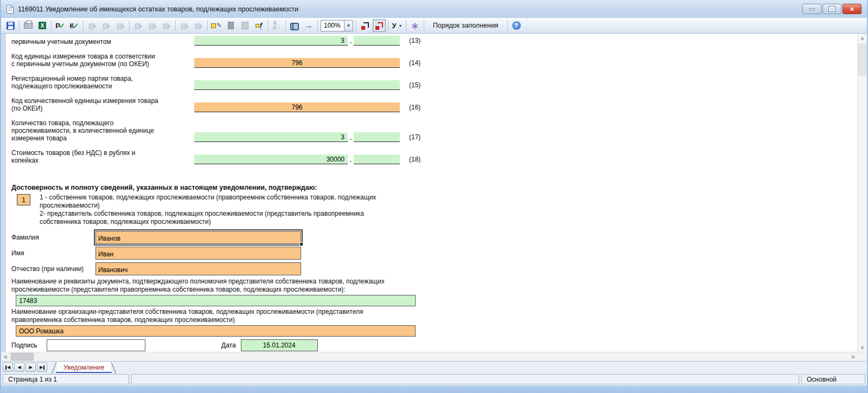 The image size is (868, 393). What do you see at coordinates (415, 26) in the screenshot?
I see `settings-button: ∗` at bounding box center [415, 26].